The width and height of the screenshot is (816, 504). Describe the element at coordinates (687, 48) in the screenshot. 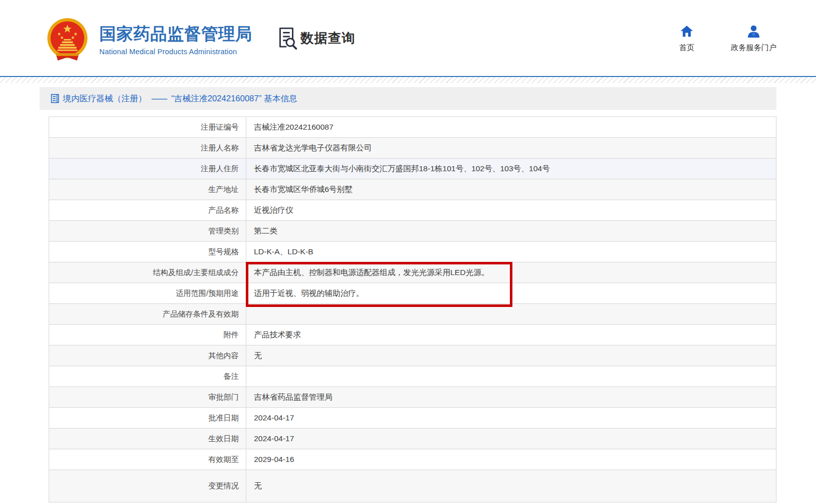

I see `nav-home-label: 首页` at that location.